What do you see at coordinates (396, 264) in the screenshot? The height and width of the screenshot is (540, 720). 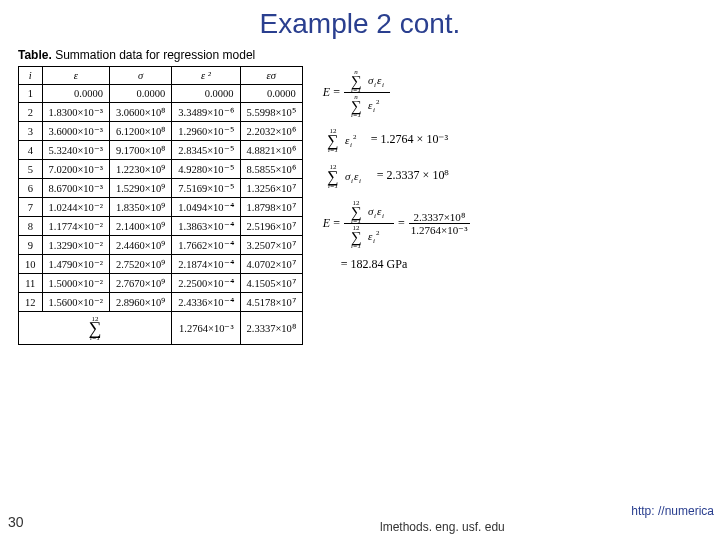 I see `equation-E-result: = 182.84 GPa` at bounding box center [396, 264].